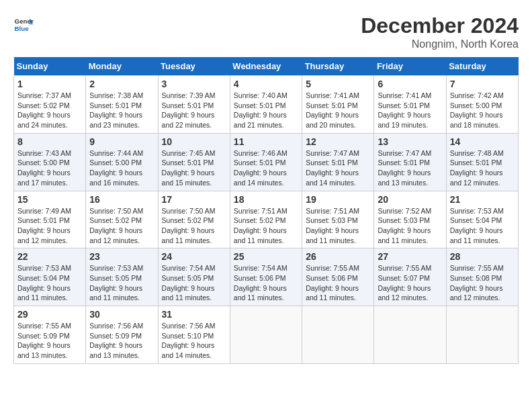  What do you see at coordinates (410, 257) in the screenshot?
I see `day-number: 27` at bounding box center [410, 257].